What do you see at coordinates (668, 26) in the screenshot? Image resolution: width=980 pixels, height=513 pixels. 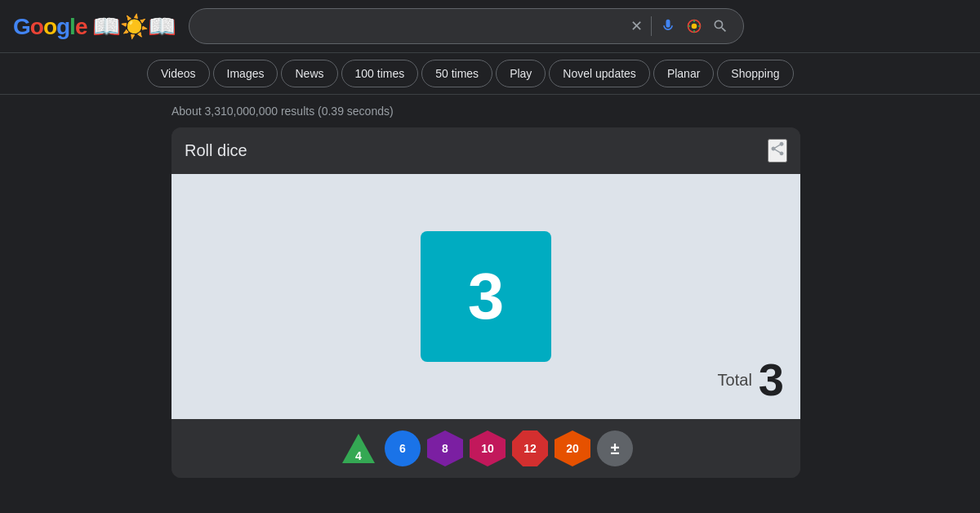 I see `mic-button` at bounding box center [668, 26].